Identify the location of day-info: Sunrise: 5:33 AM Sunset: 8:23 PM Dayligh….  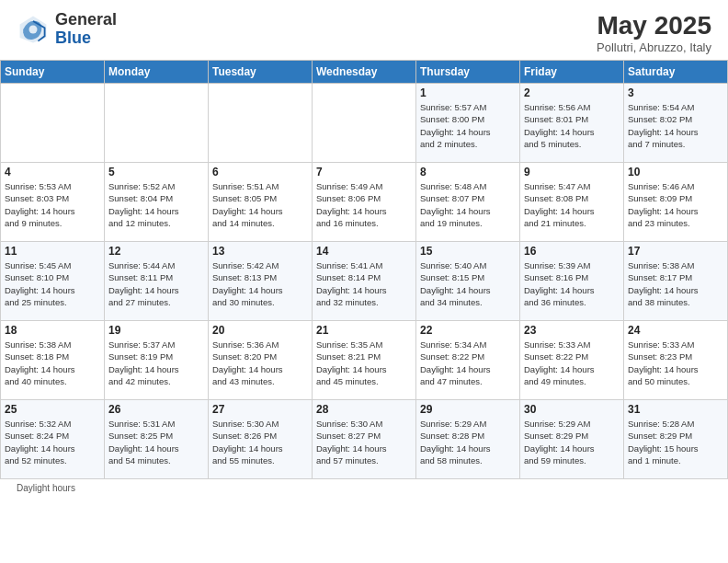
(676, 362).